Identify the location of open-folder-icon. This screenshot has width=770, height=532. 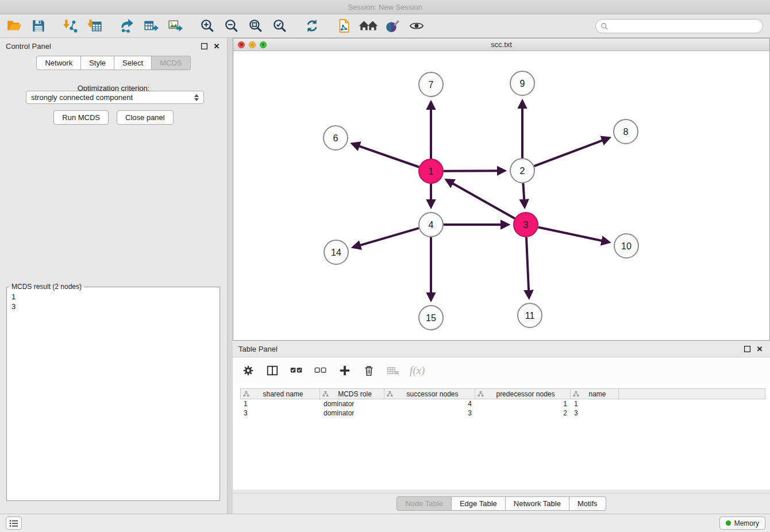
(14, 26).